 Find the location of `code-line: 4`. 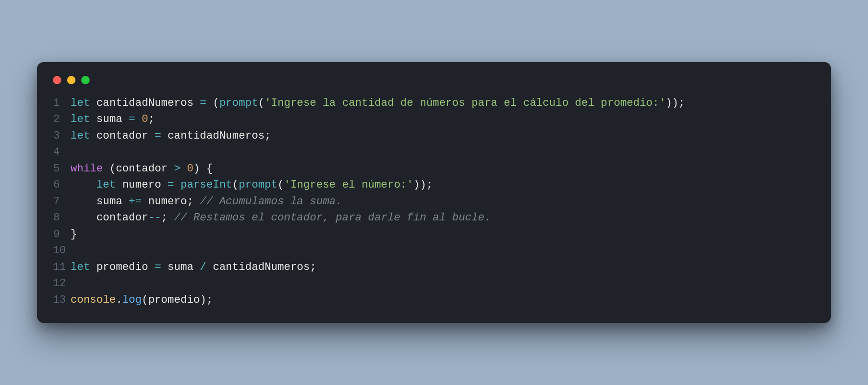

code-line: 4 is located at coordinates (434, 152).